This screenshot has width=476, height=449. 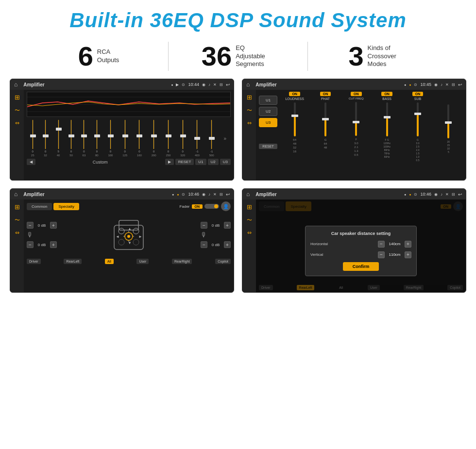 I want to click on screen3-topbar: ⌂ Amplifier ● ● ⊙ 10:46 ◉ ♪ ✕ ⊟ ↩, so click(x=122, y=194).